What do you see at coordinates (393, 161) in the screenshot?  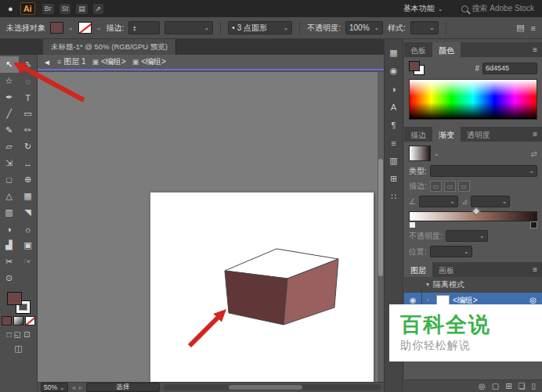 I see `gradient-panel-icon: ▥` at bounding box center [393, 161].